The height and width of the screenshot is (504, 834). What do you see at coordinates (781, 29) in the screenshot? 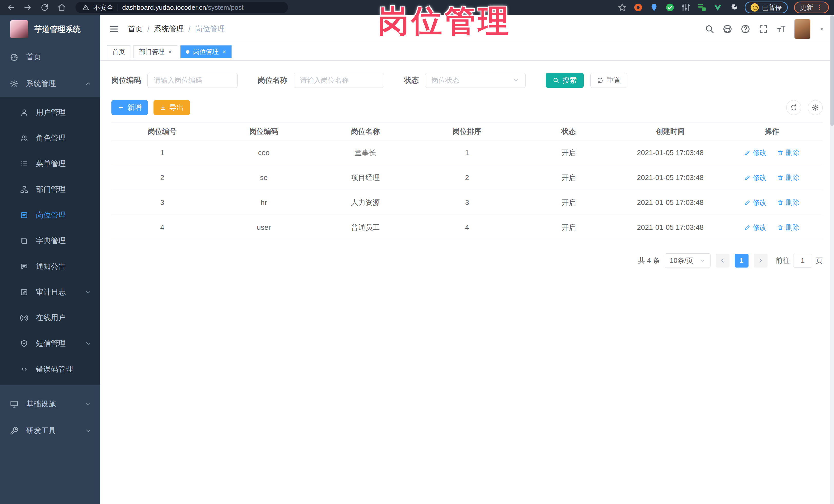
I see `font-size-icon` at bounding box center [781, 29].